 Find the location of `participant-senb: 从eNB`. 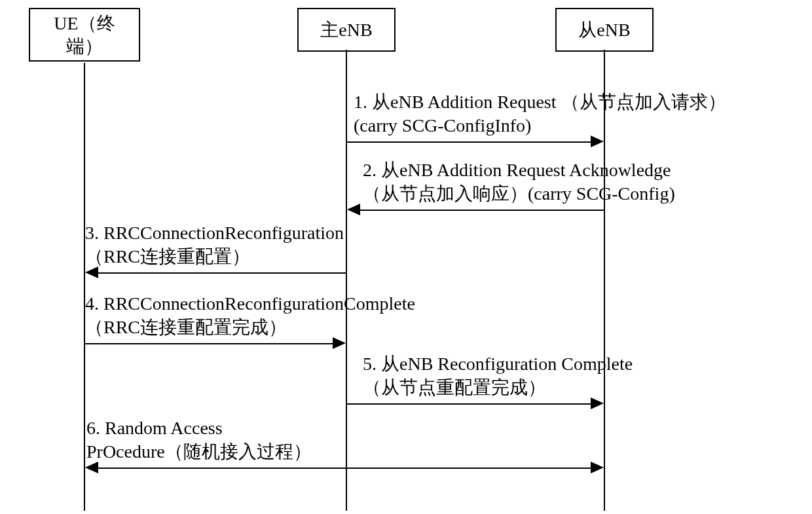

participant-senb: 从eNB is located at coordinates (604, 30).